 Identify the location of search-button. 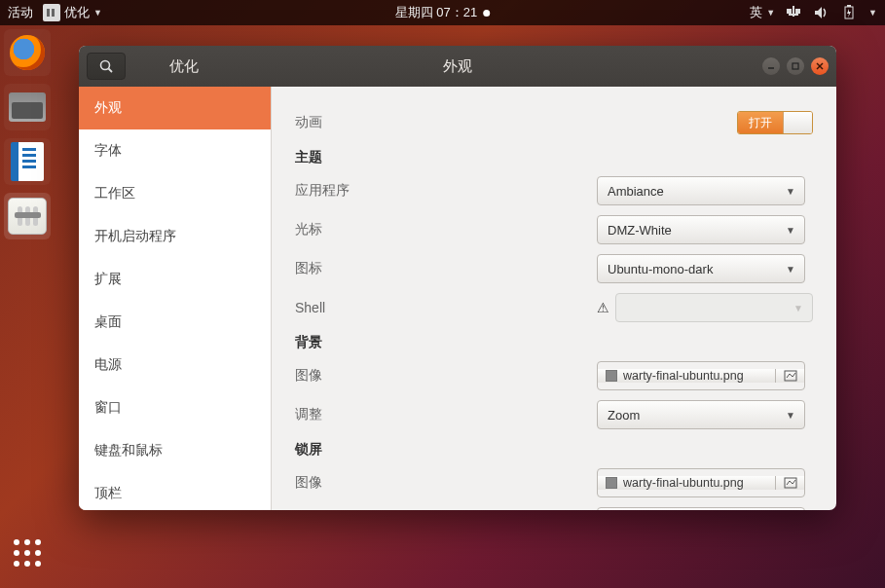
(106, 66).